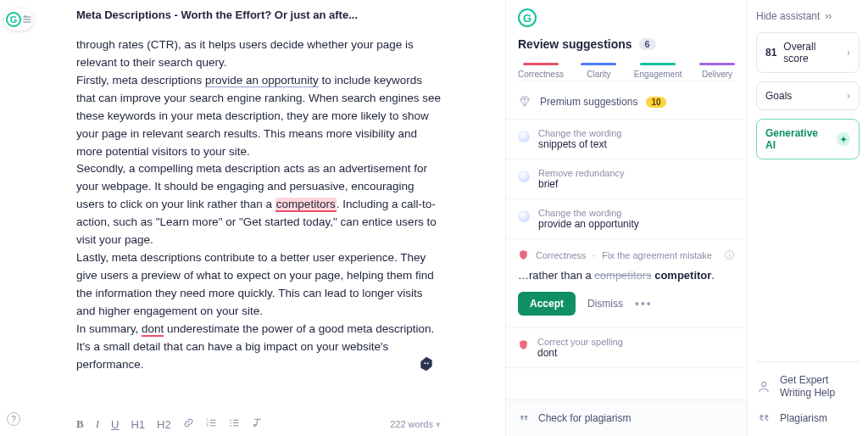  I want to click on suggestion-card: Remove redundancybrief, so click(626, 180).